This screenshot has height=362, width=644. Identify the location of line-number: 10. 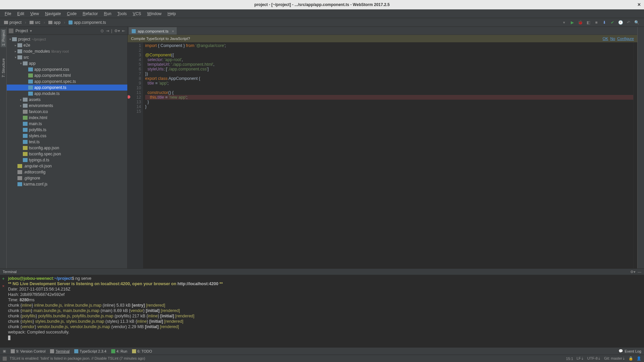
(134, 88).